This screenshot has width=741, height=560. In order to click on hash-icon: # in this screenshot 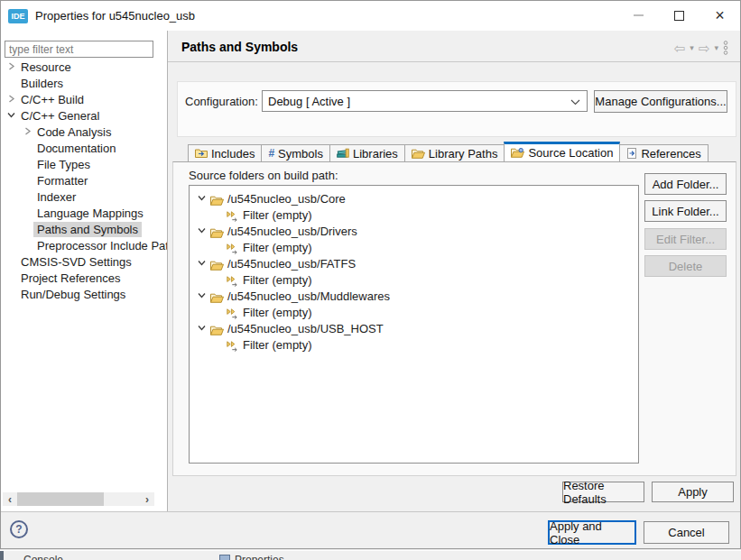, I will do `click(271, 153)`.